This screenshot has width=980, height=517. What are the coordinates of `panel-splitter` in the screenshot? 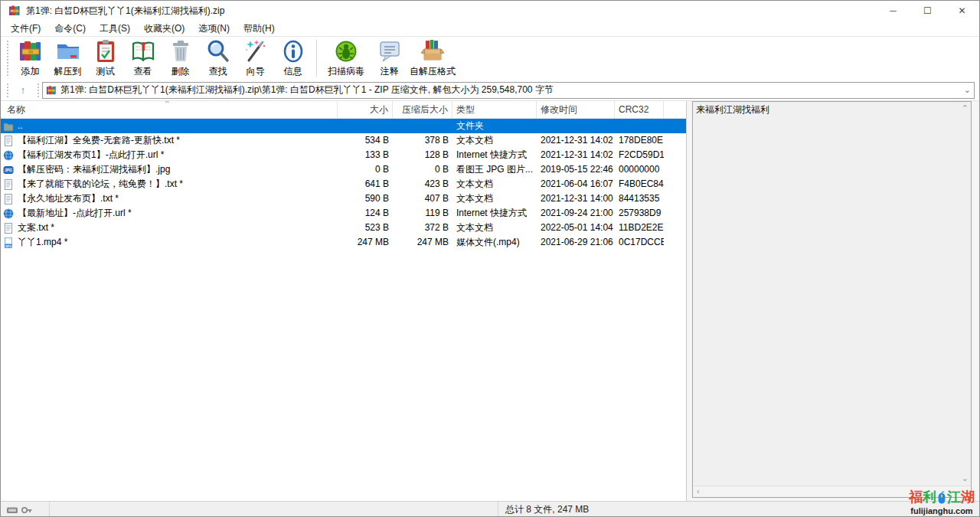 It's located at (689, 301).